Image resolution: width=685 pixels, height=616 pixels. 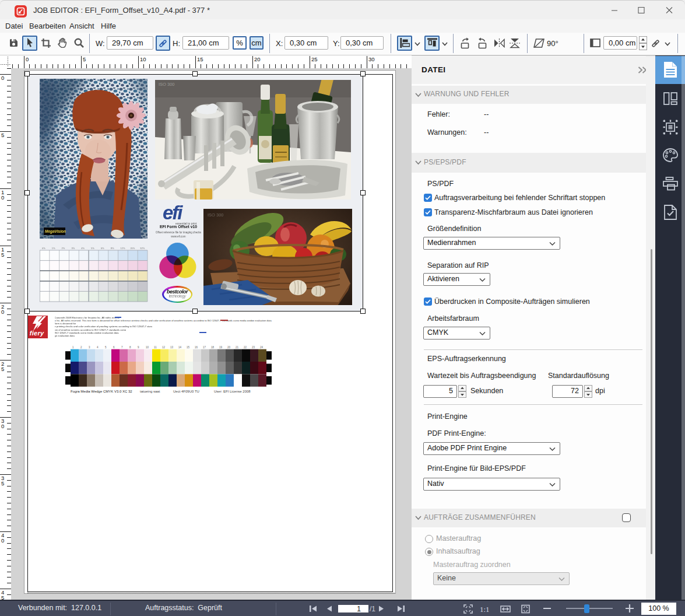 What do you see at coordinates (485, 609) in the screenshot?
I see `svg-text: 1:1` at bounding box center [485, 609].